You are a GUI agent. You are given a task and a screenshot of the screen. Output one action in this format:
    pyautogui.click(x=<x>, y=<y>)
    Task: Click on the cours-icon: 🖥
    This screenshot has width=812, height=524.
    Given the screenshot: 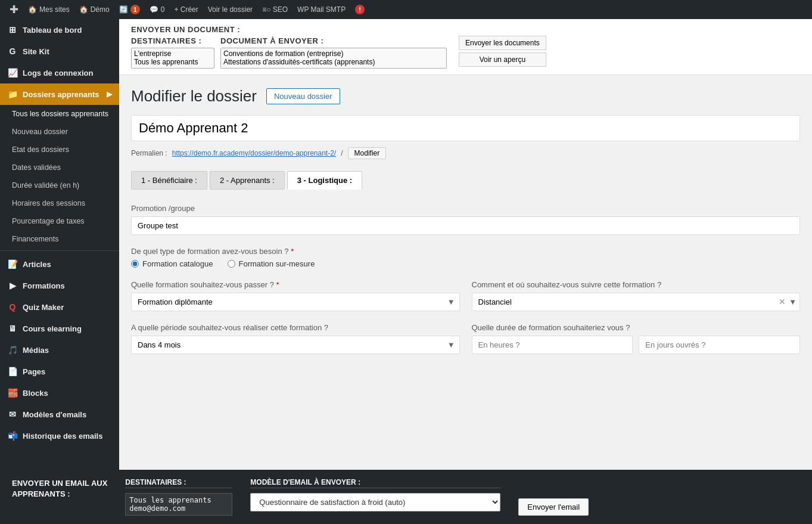 What is the action you would take?
    pyautogui.click(x=13, y=328)
    